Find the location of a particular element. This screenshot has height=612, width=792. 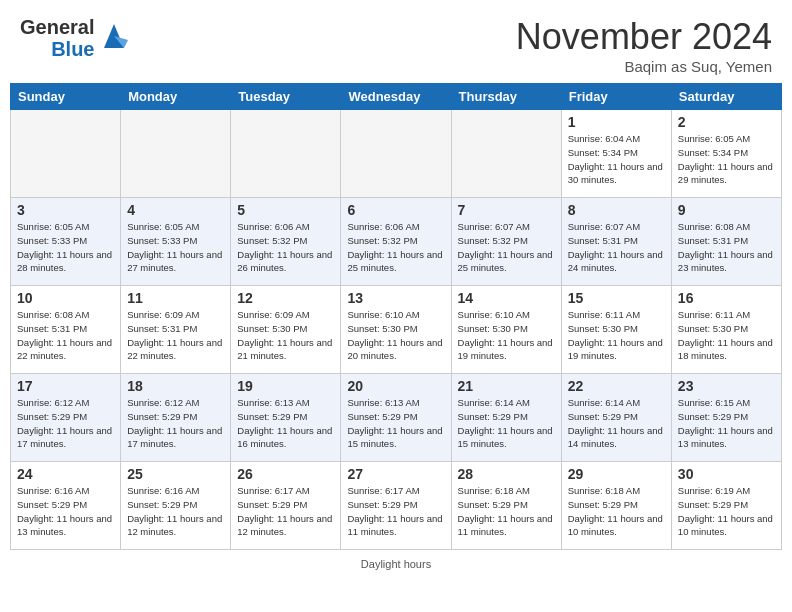

location: Baqim as Suq, Yemen is located at coordinates (644, 66).